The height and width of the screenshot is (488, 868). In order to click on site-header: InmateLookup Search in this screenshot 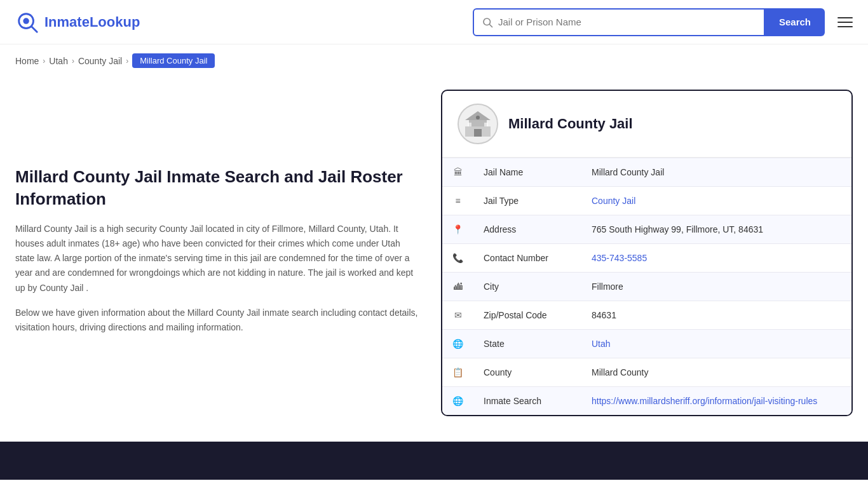, I will do `click(434, 22)`.